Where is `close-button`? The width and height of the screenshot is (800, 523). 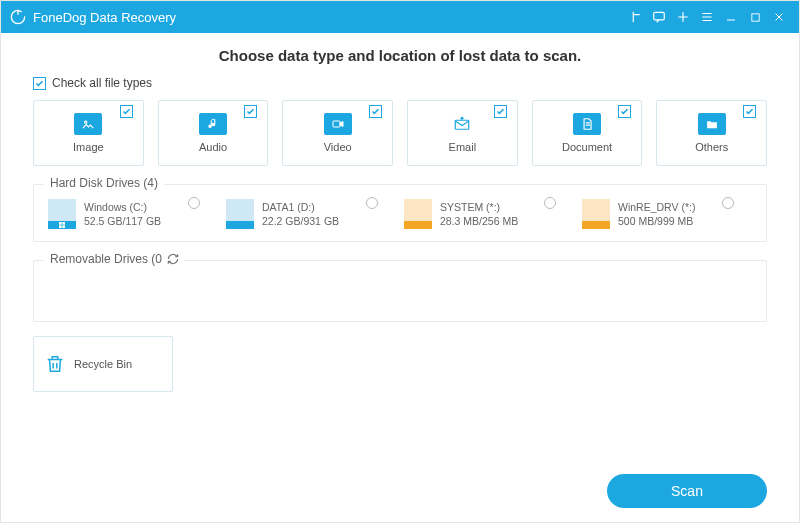
close-button is located at coordinates (779, 17).